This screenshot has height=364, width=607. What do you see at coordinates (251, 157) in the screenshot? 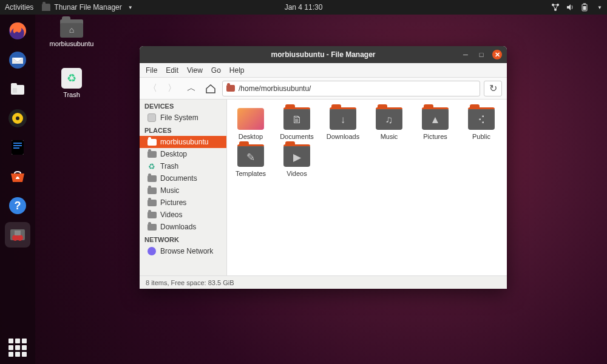
I see `glyph-icon: ✎` at bounding box center [251, 157].